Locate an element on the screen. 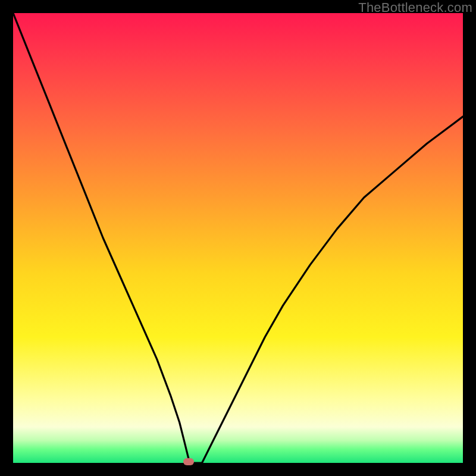 The width and height of the screenshot is (476, 476). minimum-marker is located at coordinates (189, 462).